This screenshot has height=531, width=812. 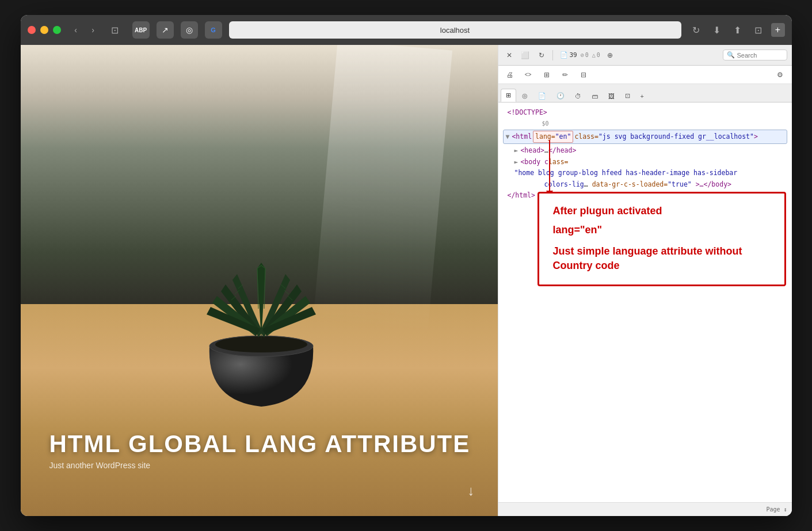 What do you see at coordinates (261, 268) in the screenshot?
I see `plant-illustration` at bounding box center [261, 268].